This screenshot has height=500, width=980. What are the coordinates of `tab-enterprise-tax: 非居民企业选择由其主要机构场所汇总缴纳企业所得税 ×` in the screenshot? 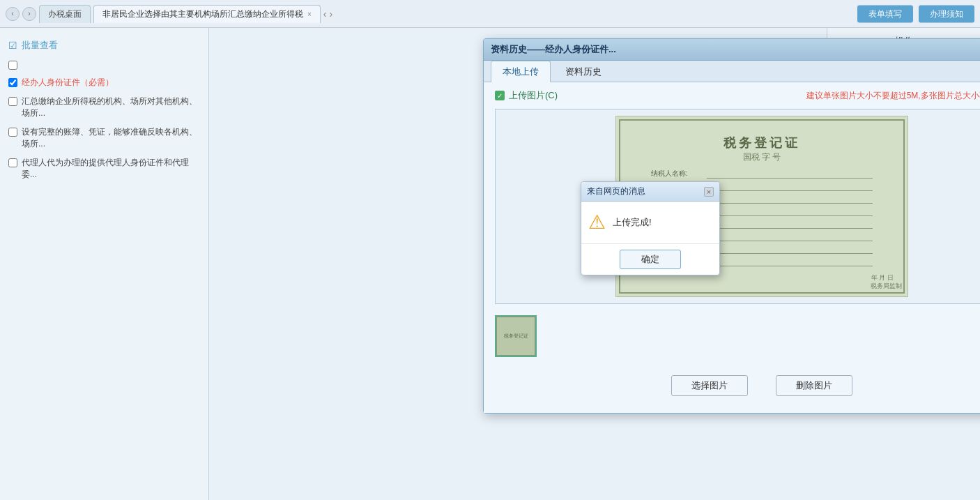 It's located at (207, 14).